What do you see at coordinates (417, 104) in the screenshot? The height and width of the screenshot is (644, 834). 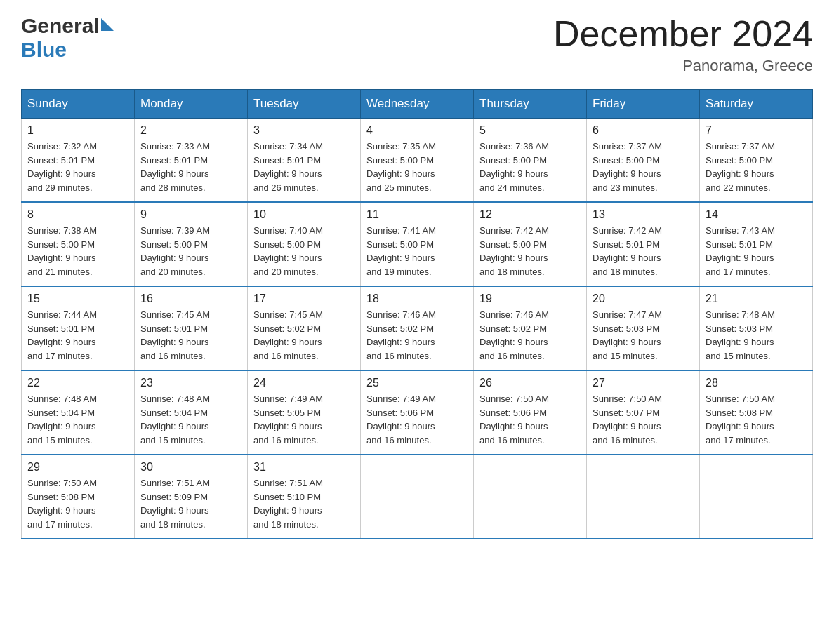 I see `col-header-wednesday: Wednesday` at bounding box center [417, 104].